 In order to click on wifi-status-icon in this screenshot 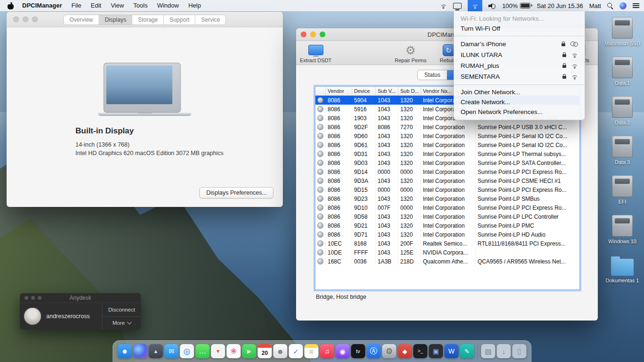, I will do `click(443, 6)`.